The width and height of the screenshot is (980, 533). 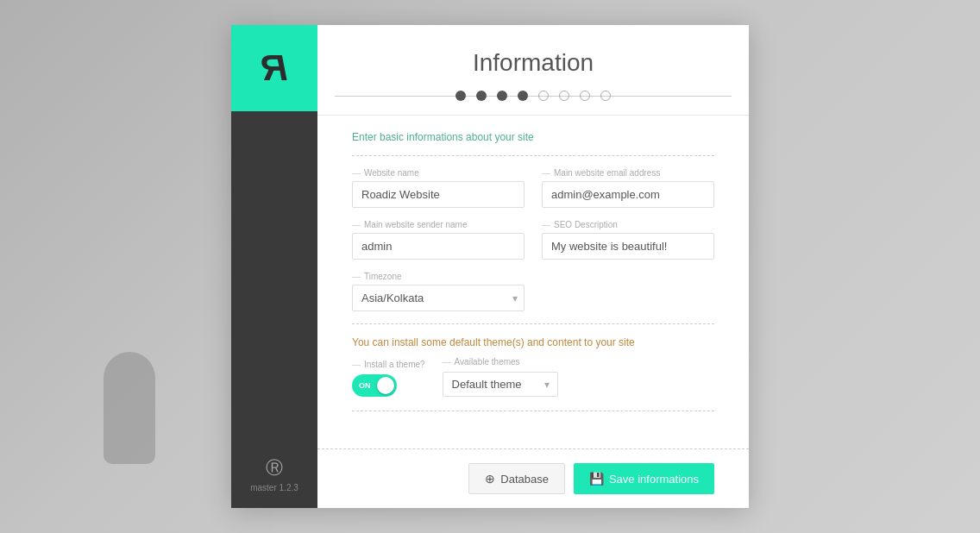 What do you see at coordinates (517, 479) in the screenshot?
I see `database-button: ⊕ Database` at bounding box center [517, 479].